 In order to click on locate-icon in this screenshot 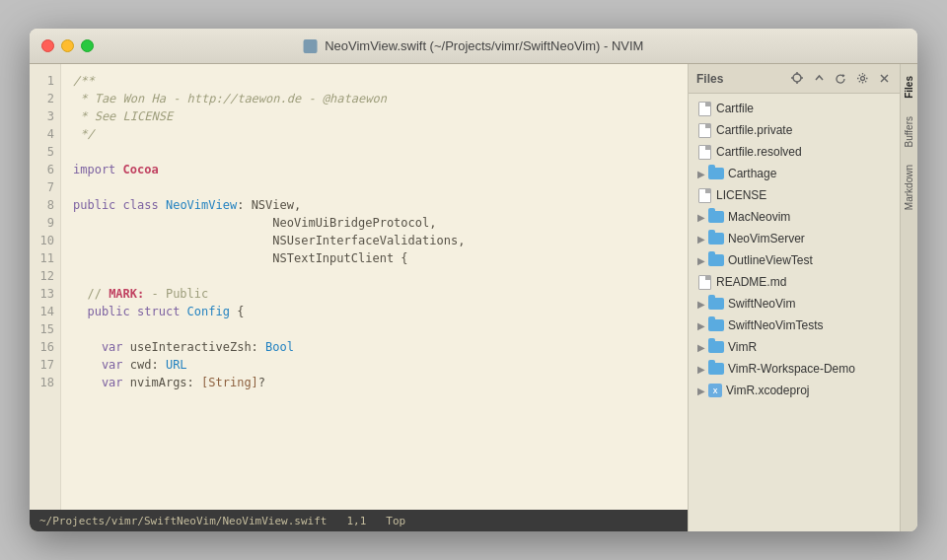, I will do `click(797, 79)`.